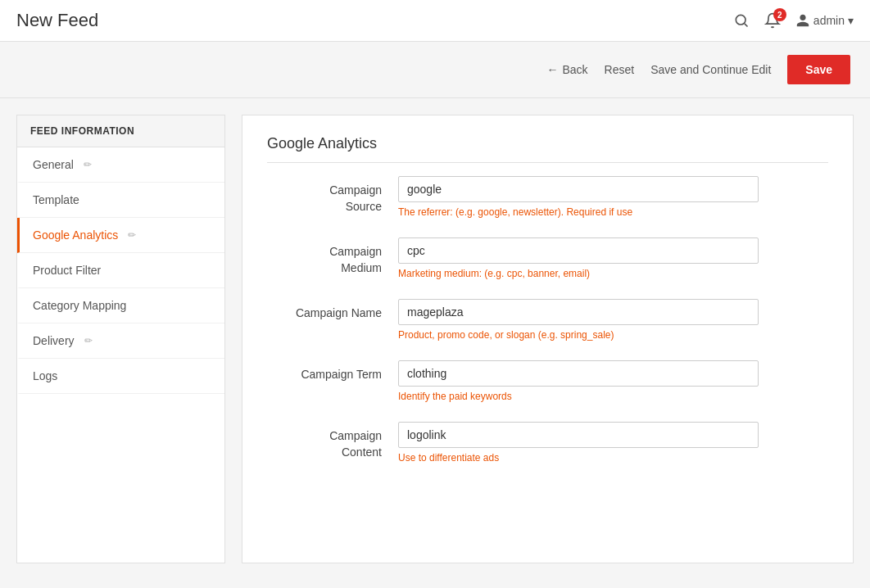 Image resolution: width=870 pixels, height=588 pixels. What do you see at coordinates (824, 20) in the screenshot?
I see `admin-menu-button: admin ▾` at bounding box center [824, 20].